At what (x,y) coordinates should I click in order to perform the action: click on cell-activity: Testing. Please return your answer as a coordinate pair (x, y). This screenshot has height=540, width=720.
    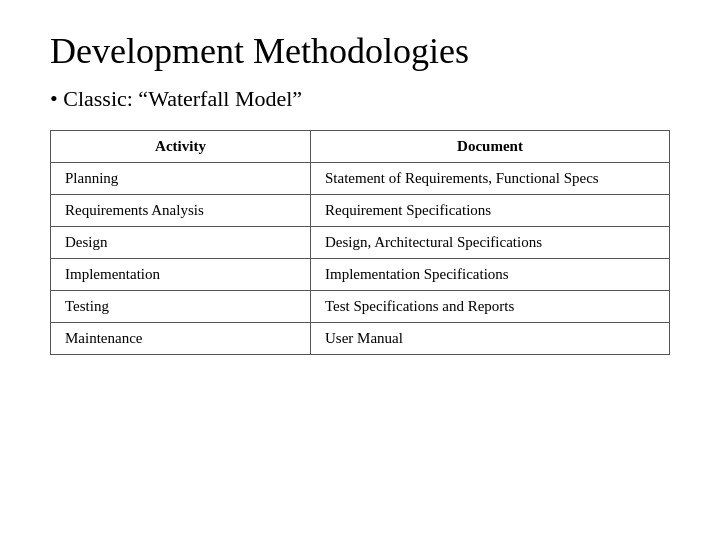
    Looking at the image, I should click on (181, 307).